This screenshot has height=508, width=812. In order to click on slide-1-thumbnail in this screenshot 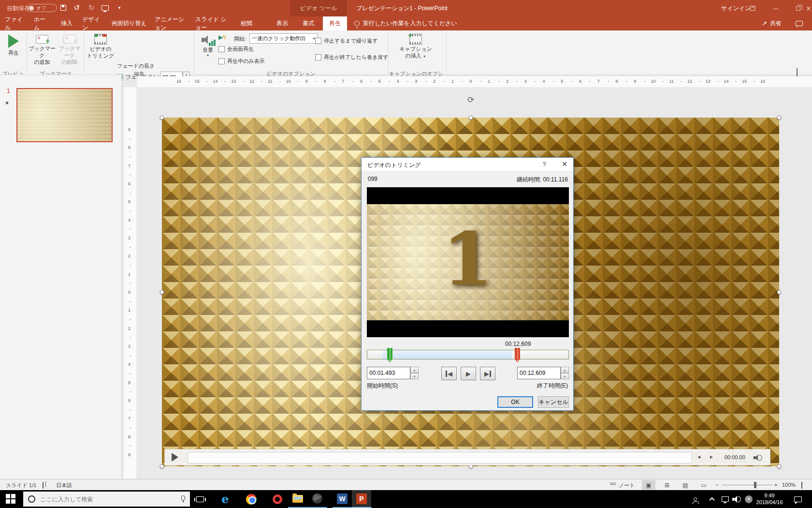, I will do `click(65, 115)`.